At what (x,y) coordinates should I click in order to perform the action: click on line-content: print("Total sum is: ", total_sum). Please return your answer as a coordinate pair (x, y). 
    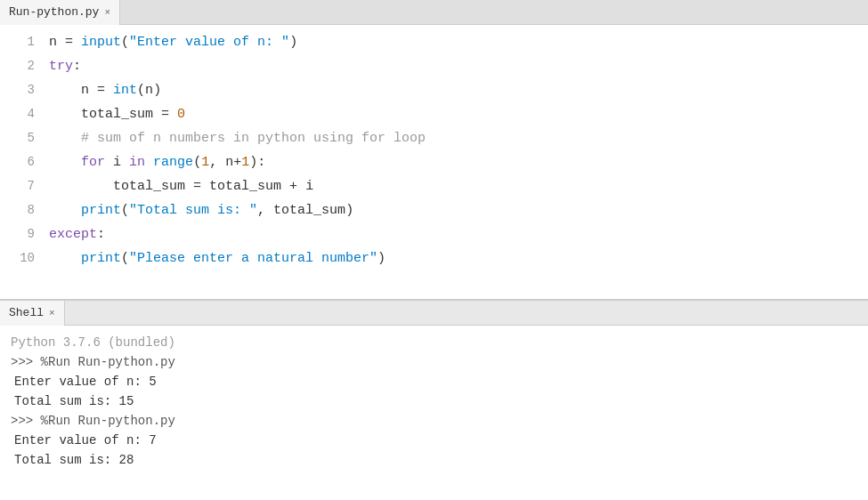
    Looking at the image, I should click on (458, 211).